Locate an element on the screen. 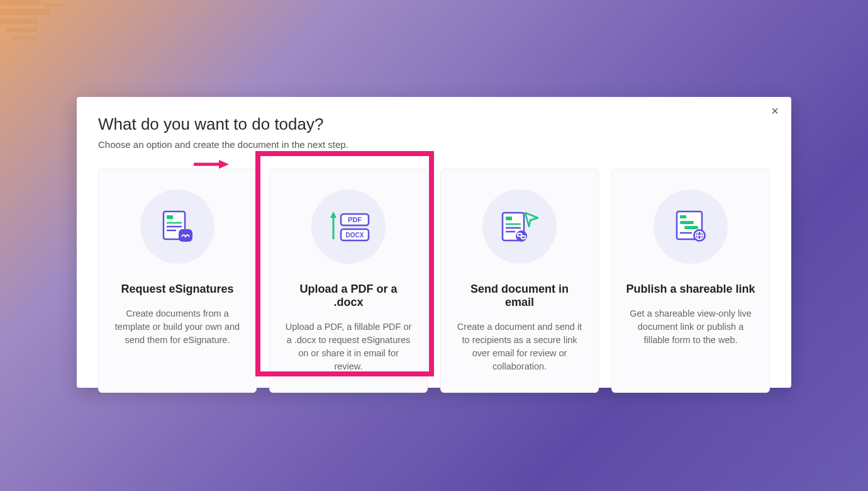  option-title: Upload a PDF or a .docx is located at coordinates (348, 296).